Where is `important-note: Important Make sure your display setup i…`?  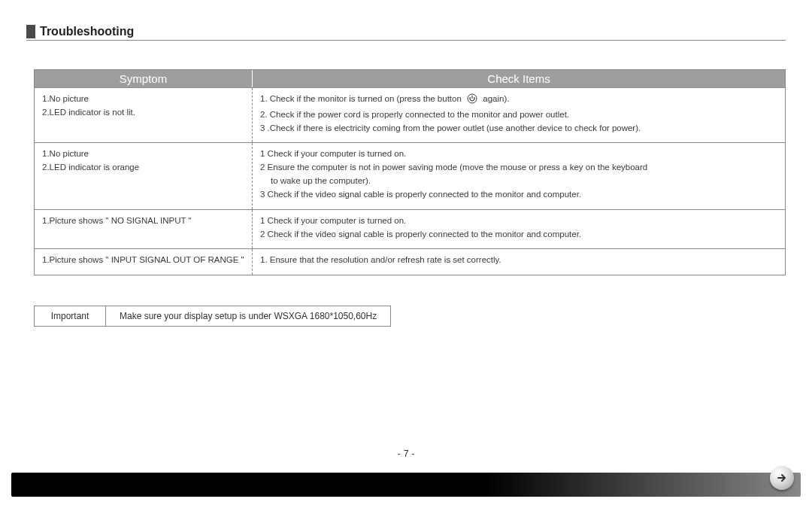
important-note: Important Make sure your display setup i… is located at coordinates (212, 316).